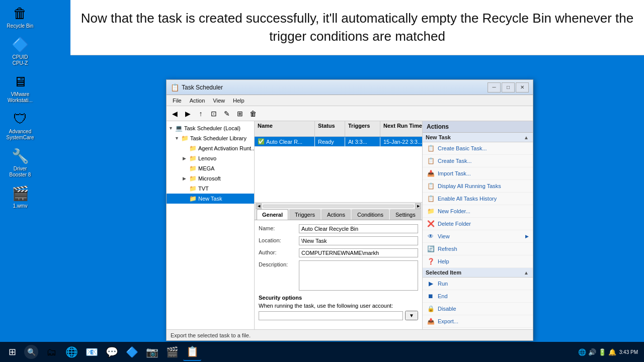  What do you see at coordinates (629, 352) in the screenshot?
I see `time-display: 3:43 PM` at bounding box center [629, 352].